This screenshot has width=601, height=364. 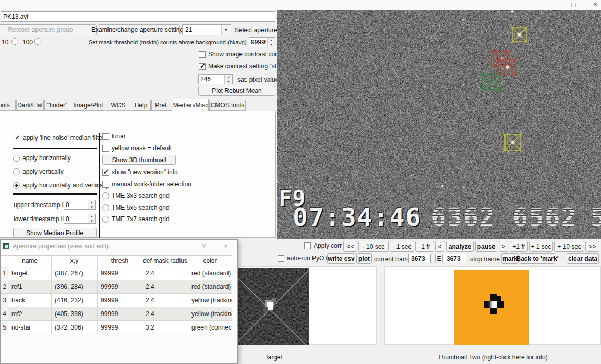 I want to click on sat-pixel-spinbox: ▲▼, so click(x=215, y=79).